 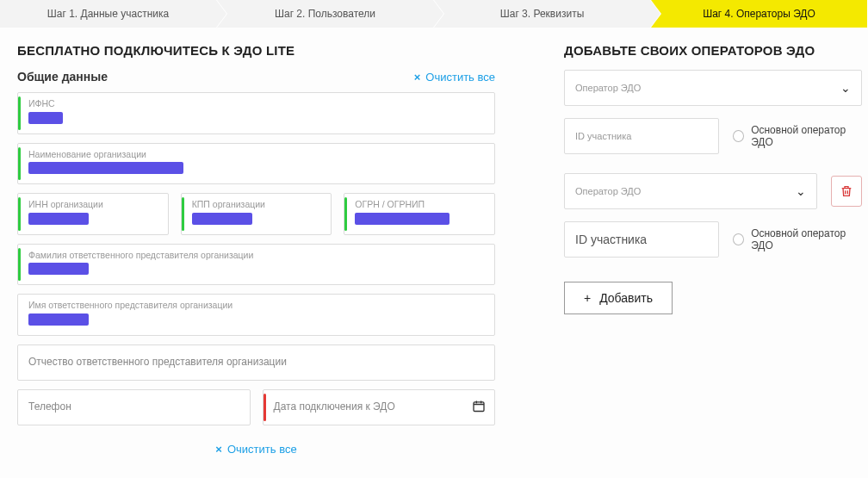 I want to click on org-name-value-mask, so click(x=106, y=168).